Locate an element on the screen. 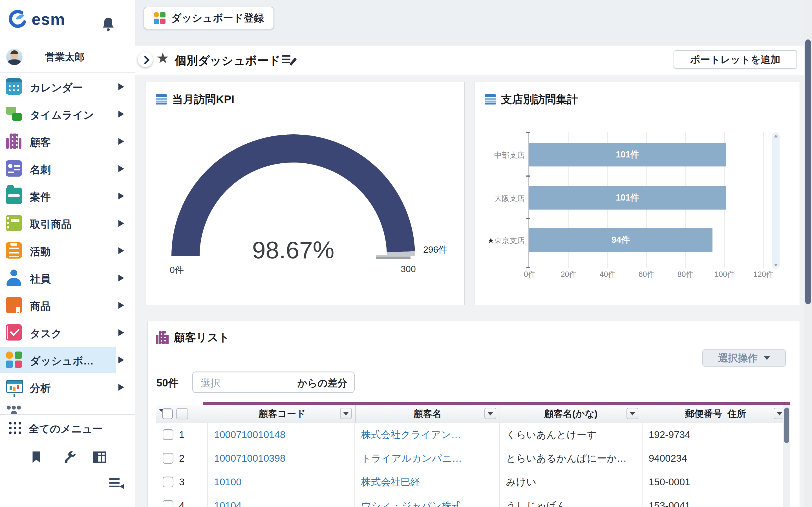 This screenshot has height=507, width=812. sidebar-item-customers: 顧客 is located at coordinates (67, 142).